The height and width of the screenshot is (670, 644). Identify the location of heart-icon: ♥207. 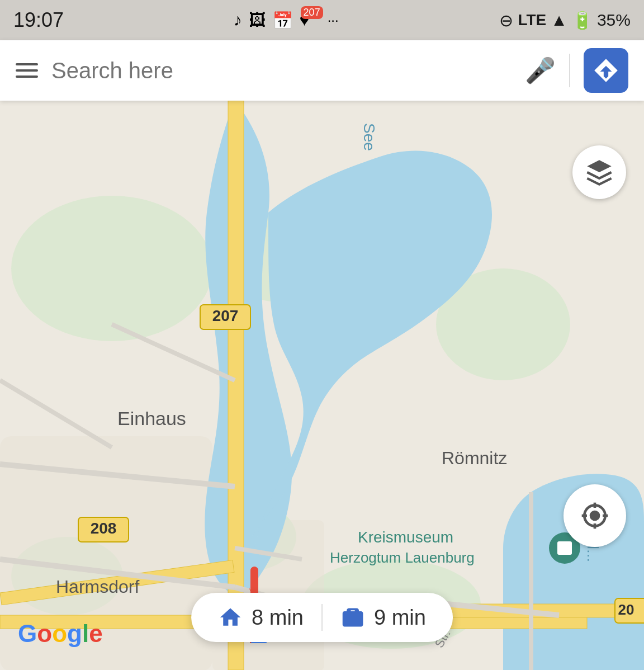
(305, 20).